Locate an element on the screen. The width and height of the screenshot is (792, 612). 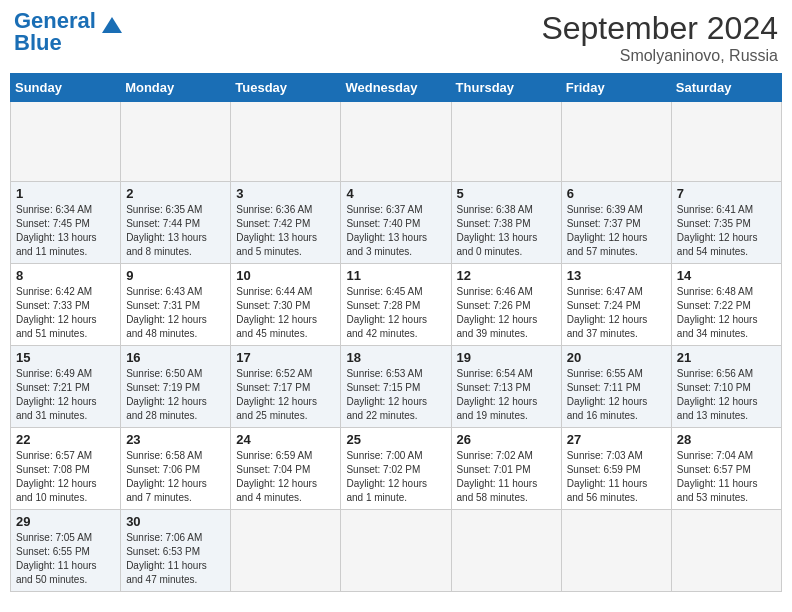
location: Smolyaninovo, Russia is located at coordinates (660, 56).